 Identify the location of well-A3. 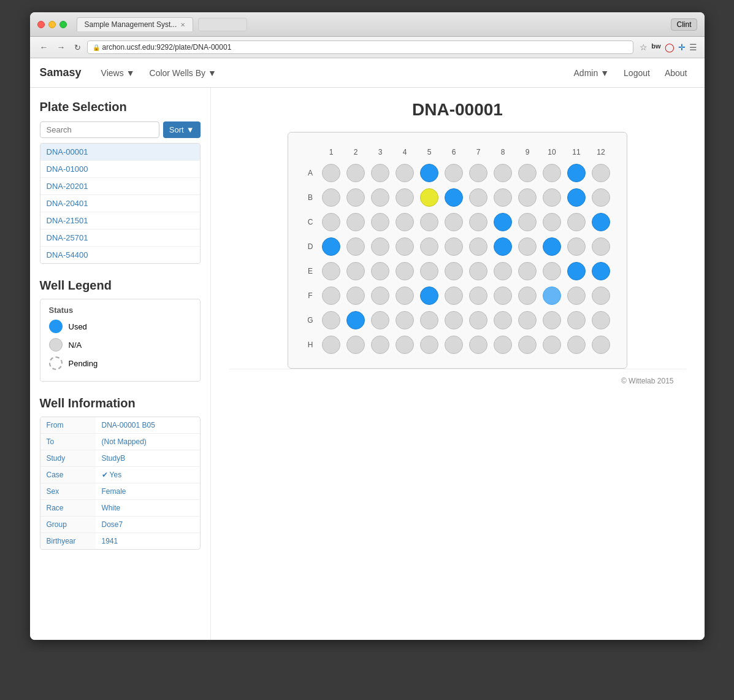
(380, 173).